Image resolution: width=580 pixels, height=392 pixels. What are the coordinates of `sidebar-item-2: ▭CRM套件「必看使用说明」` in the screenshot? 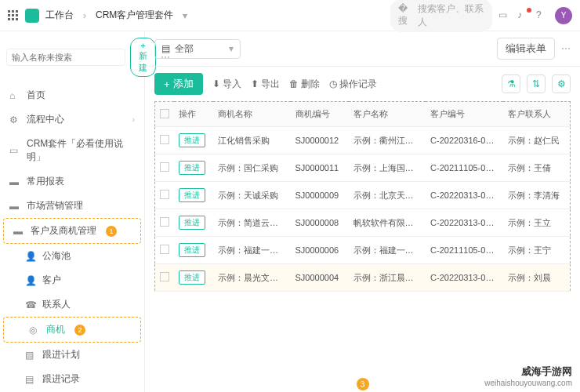 It's located at (72, 151).